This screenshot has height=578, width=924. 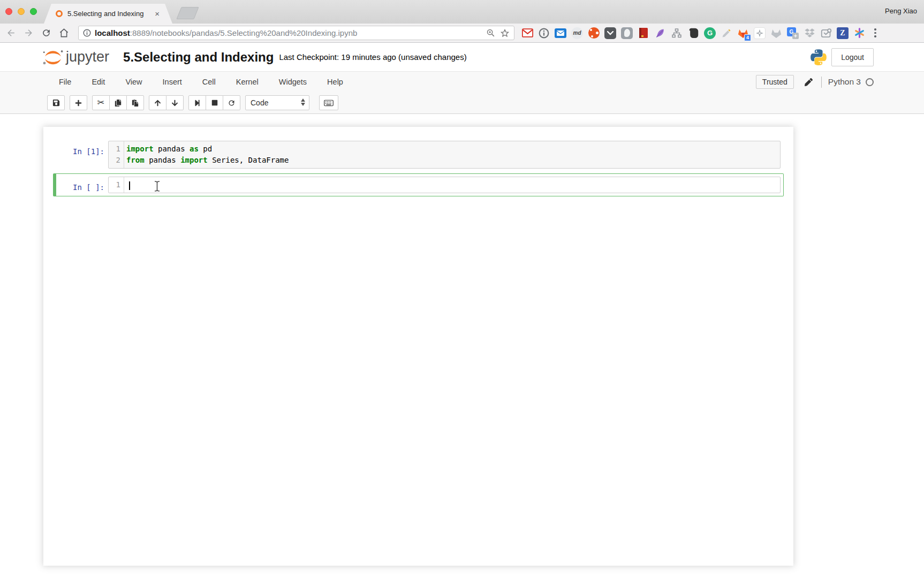 I want to click on menu-view: View, so click(x=136, y=82).